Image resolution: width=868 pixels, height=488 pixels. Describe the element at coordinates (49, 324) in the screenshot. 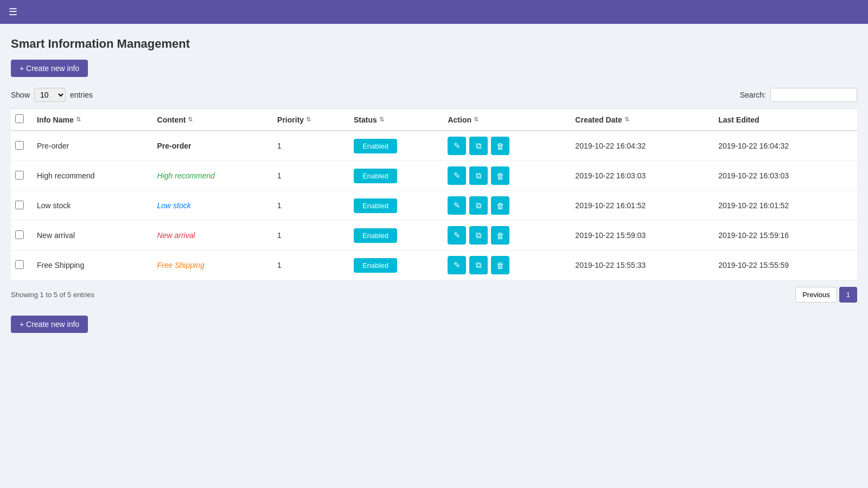

I see `create-new-info-button-bottom: + Create new info` at that location.